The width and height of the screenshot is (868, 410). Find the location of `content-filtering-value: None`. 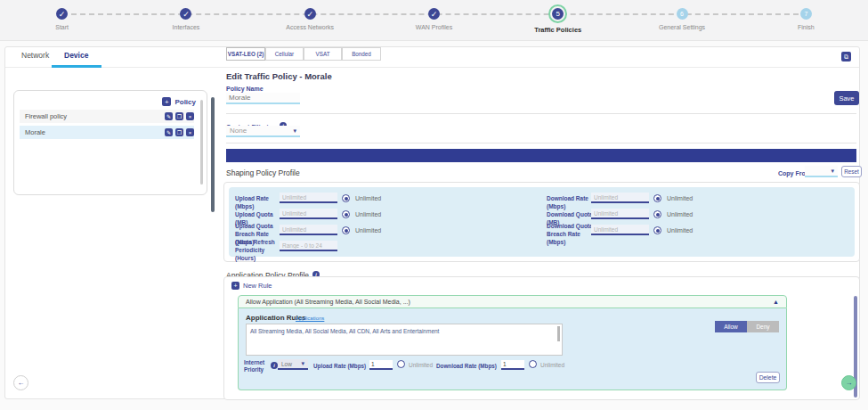

content-filtering-value: None is located at coordinates (239, 130).